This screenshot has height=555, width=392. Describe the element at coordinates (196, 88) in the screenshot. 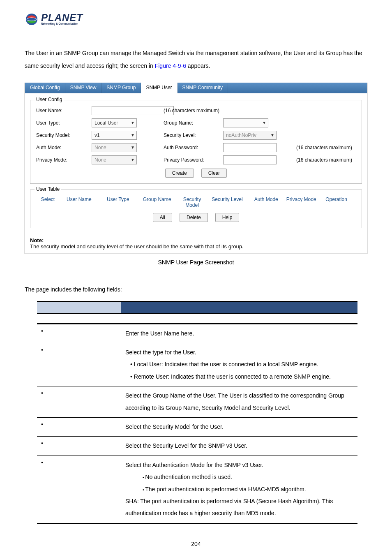

I see `tab-bar: Global Config SNMP View SNMP Group SNMP …` at that location.